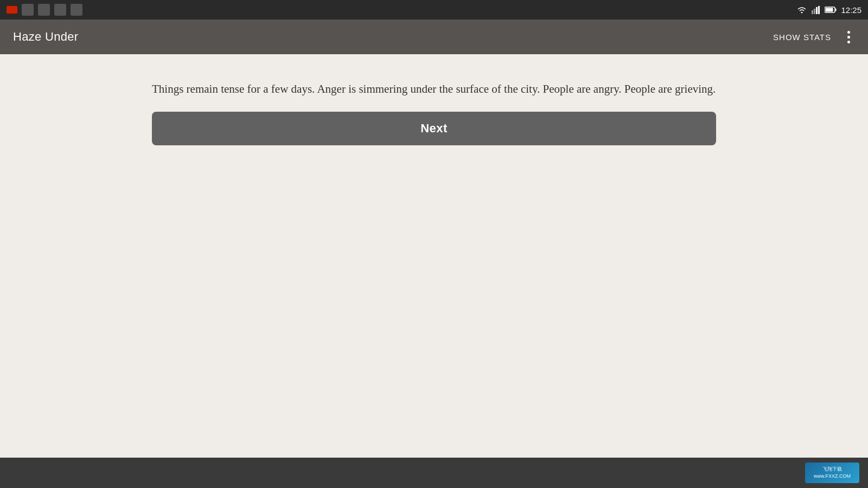  Describe the element at coordinates (832, 470) in the screenshot. I see `watermark-text-1: 飞翔下载` at that location.